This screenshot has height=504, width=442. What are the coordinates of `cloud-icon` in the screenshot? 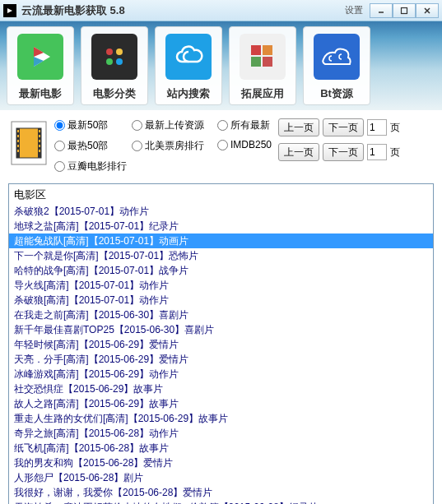 It's located at (188, 57).